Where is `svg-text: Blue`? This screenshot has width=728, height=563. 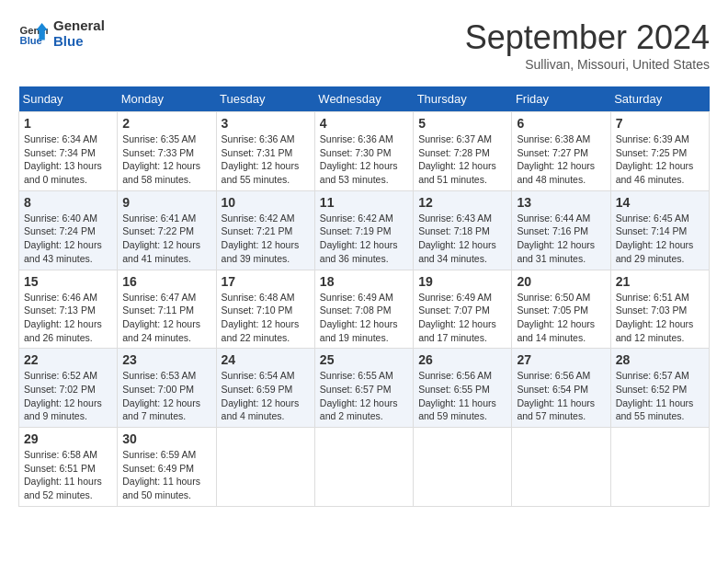
svg-text: Blue is located at coordinates (31, 40).